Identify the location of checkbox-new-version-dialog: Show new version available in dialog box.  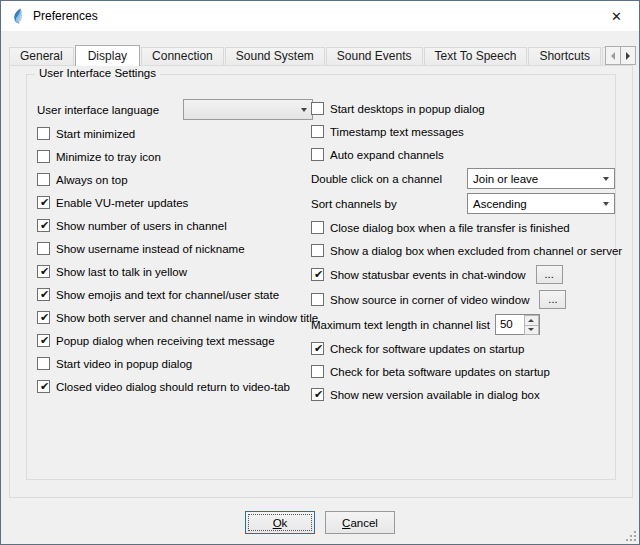
(463, 394).